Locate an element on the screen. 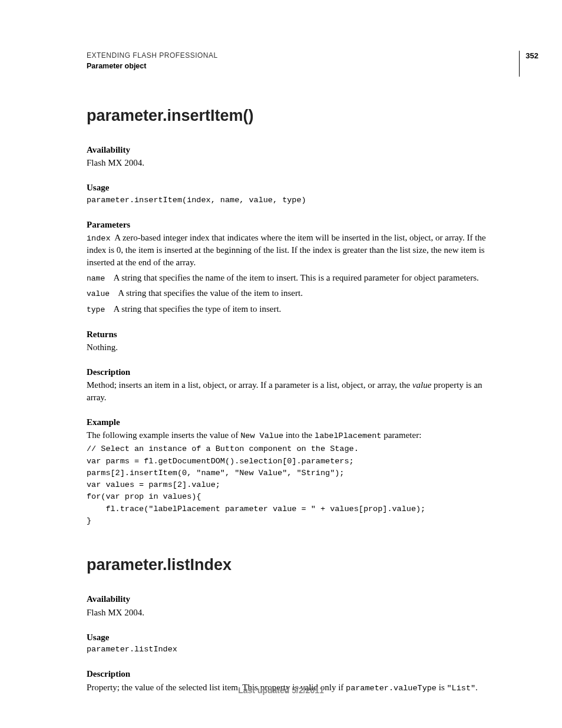 This screenshot has height=728, width=562. param-name-code: value is located at coordinates (98, 294).